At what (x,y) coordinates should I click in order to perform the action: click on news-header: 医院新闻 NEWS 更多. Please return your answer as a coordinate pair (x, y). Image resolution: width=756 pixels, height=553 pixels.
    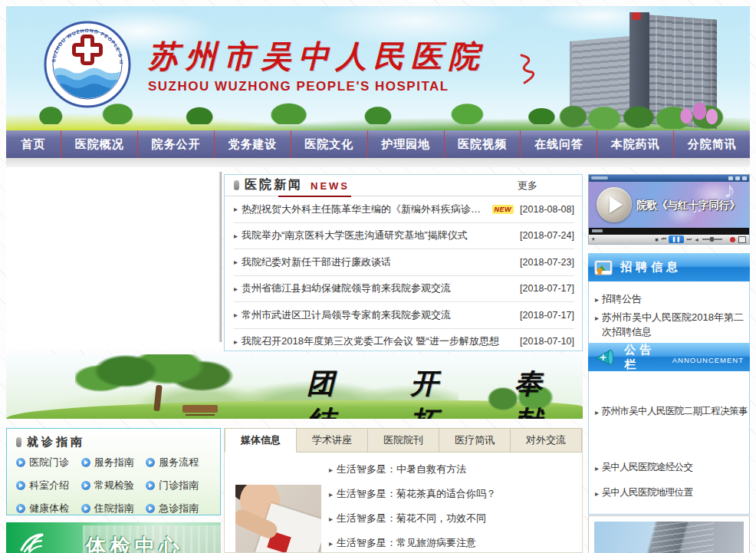
    Looking at the image, I should click on (403, 186).